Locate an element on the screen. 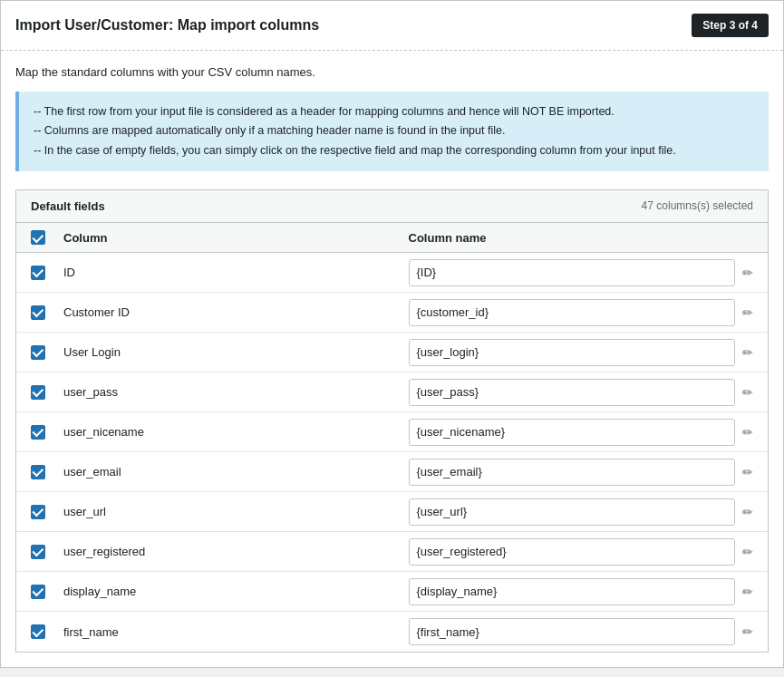 This screenshot has height=677, width=784. edit-icon-8: ✏ is located at coordinates (748, 592).